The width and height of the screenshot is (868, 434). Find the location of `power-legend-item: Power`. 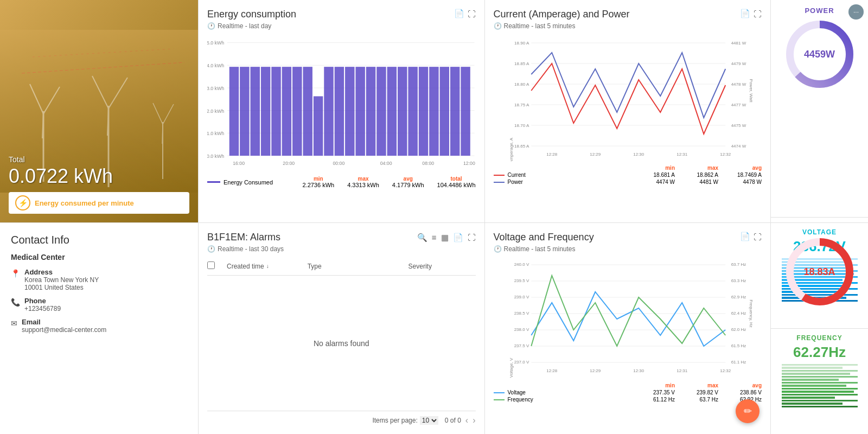

power-legend-item: Power is located at coordinates (563, 182).